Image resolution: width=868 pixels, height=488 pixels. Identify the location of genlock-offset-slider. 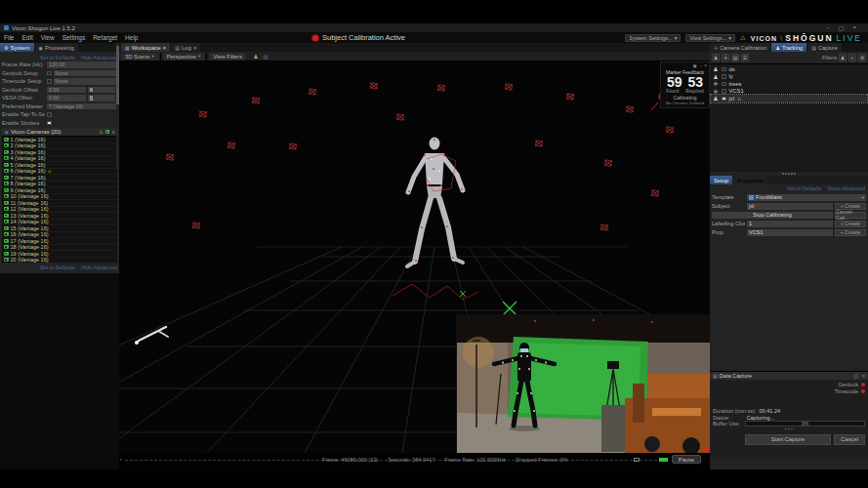
(102, 90).